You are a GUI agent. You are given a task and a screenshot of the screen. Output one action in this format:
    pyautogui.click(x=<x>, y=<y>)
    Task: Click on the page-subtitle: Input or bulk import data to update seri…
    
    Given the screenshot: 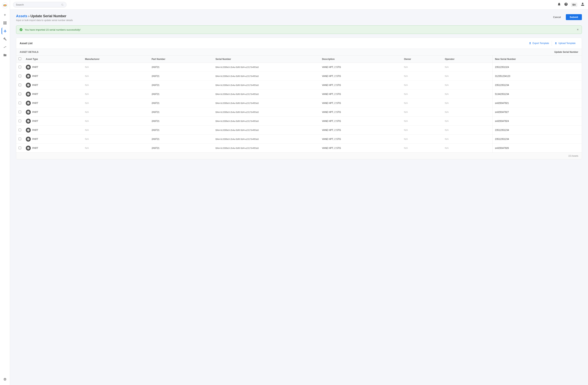 What is the action you would take?
    pyautogui.click(x=44, y=20)
    